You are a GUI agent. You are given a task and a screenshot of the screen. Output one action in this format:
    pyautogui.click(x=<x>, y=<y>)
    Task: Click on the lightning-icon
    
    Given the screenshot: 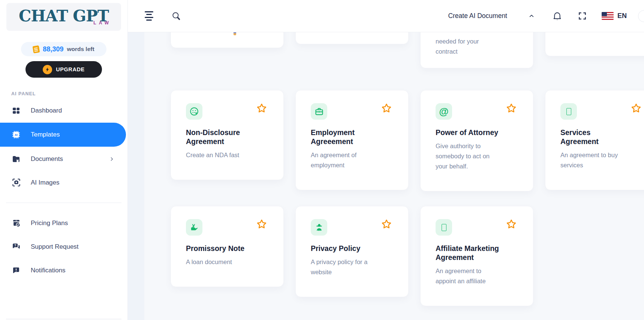 What is the action you would take?
    pyautogui.click(x=47, y=70)
    